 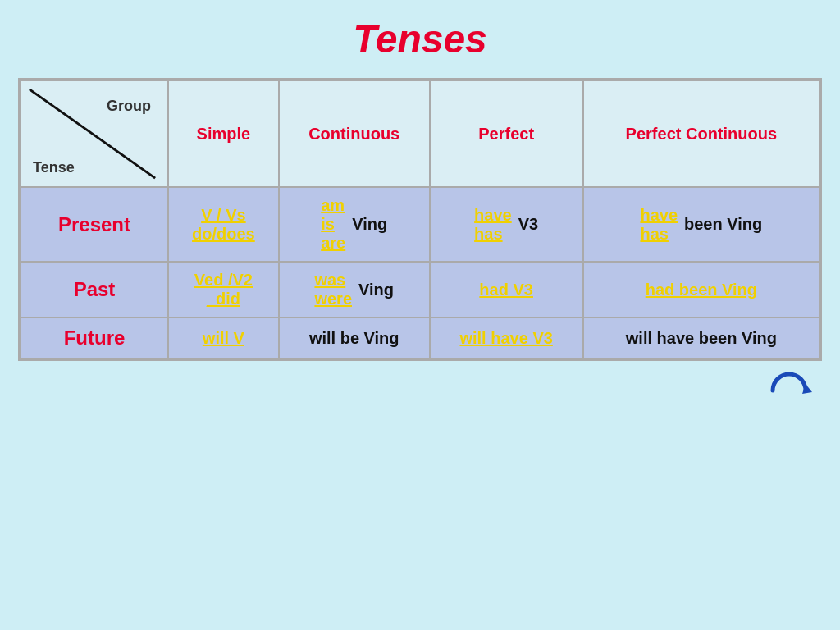 I want to click on table-row-past: Past Ved /V2 _did was were Ving, so click(x=420, y=290).